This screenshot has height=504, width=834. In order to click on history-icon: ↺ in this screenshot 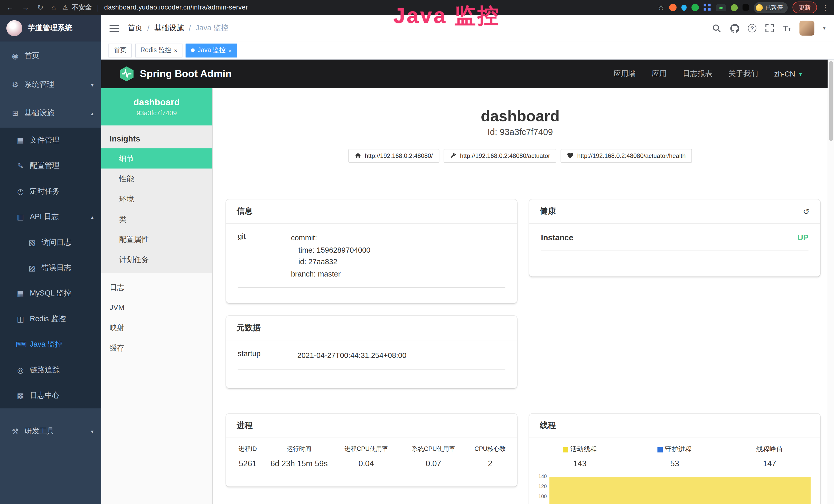, I will do `click(806, 211)`.